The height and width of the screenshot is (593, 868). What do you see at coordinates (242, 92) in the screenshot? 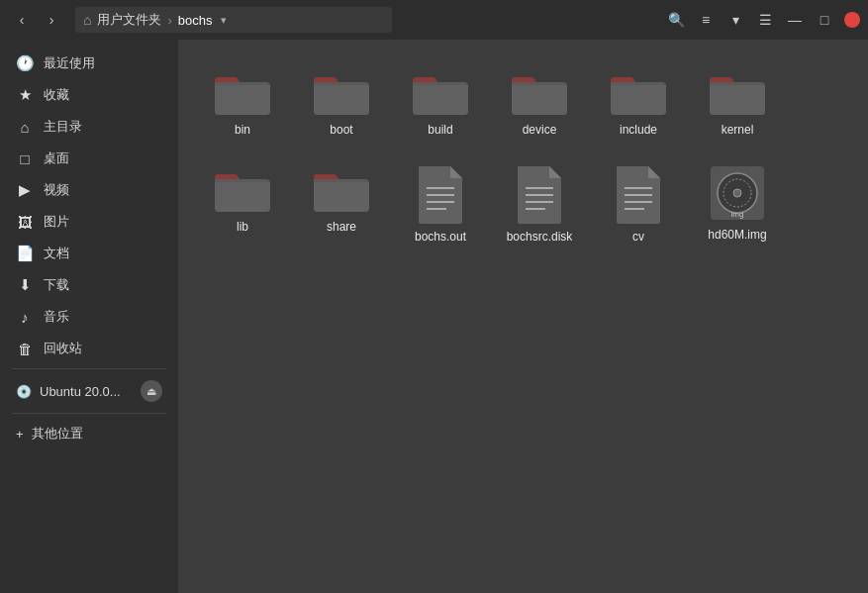
I see `folder-icon-bin` at bounding box center [242, 92].